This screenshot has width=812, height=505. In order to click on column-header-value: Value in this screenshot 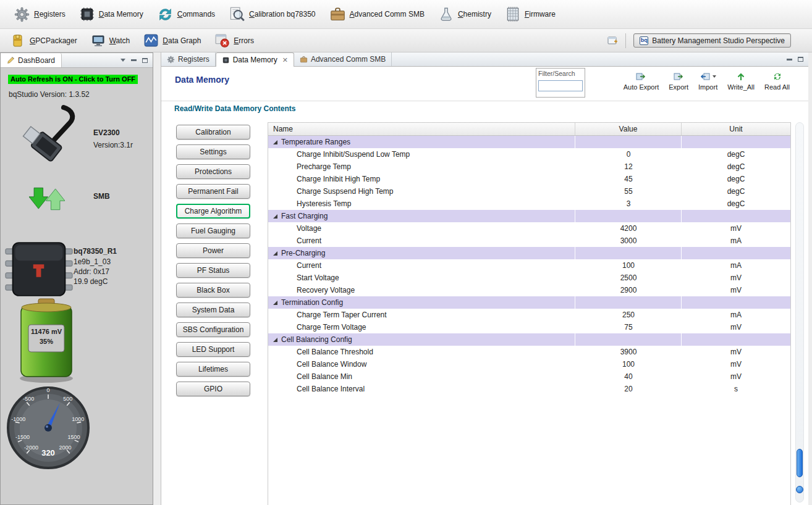, I will do `click(628, 129)`.